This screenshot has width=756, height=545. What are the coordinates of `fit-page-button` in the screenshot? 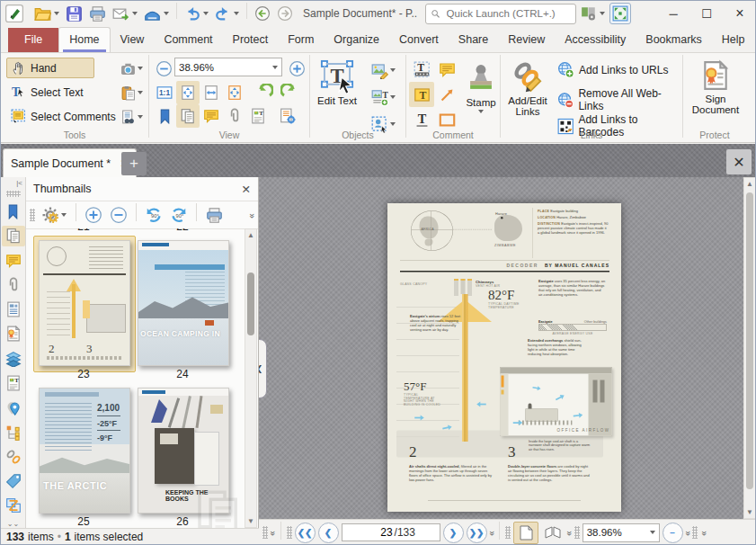 It's located at (188, 93).